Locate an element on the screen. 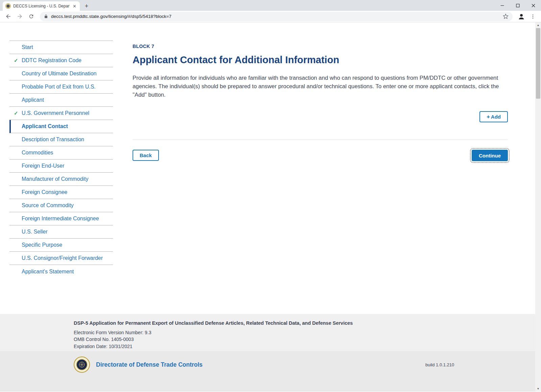  add-button: +Add is located at coordinates (494, 117).